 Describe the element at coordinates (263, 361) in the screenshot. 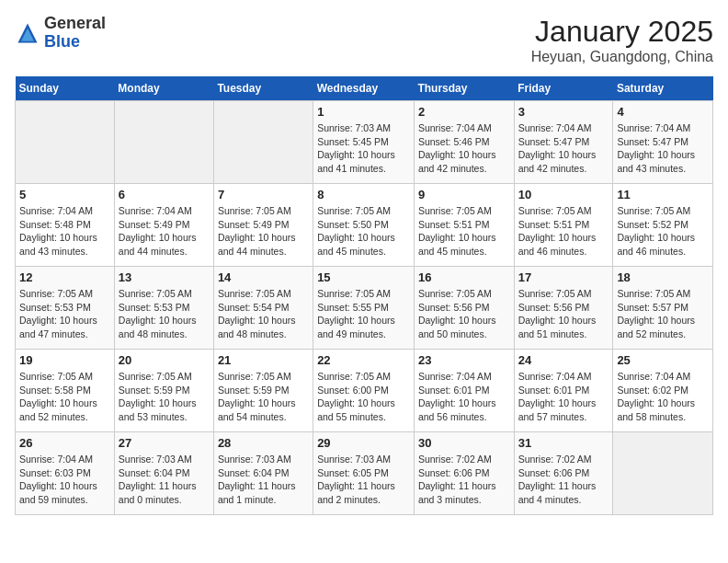

I see `day-number: 21` at that location.